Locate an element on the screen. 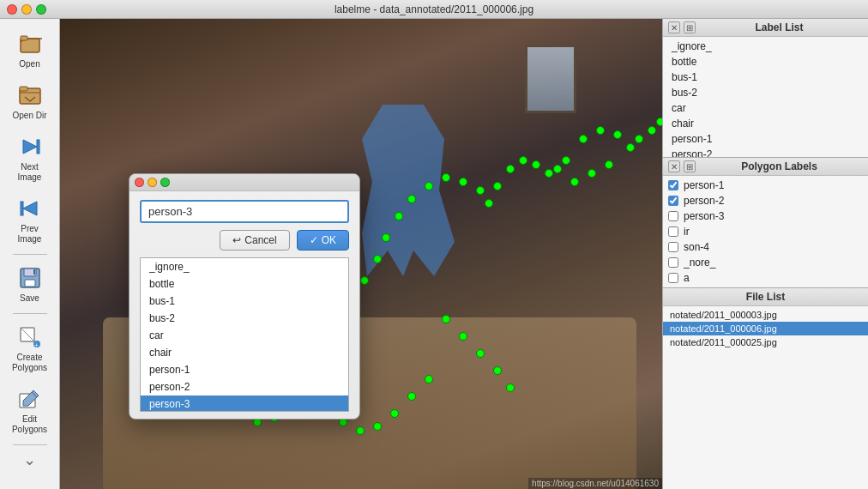  next-image-button: Next Image is located at coordinates (30, 158).